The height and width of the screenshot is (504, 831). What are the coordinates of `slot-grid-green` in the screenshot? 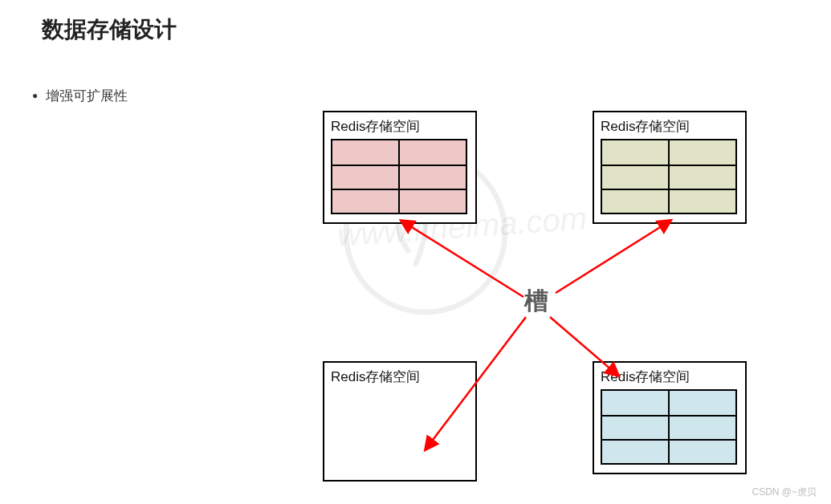 It's located at (669, 177).